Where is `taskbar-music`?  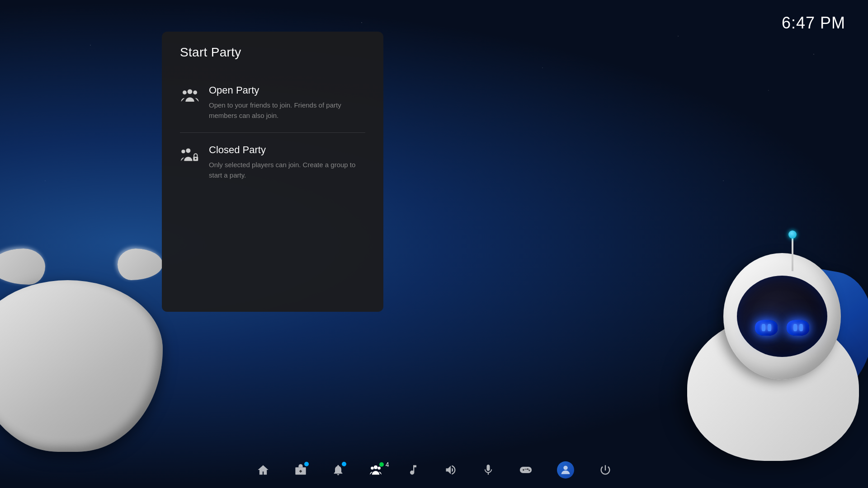
taskbar-music is located at coordinates (413, 470).